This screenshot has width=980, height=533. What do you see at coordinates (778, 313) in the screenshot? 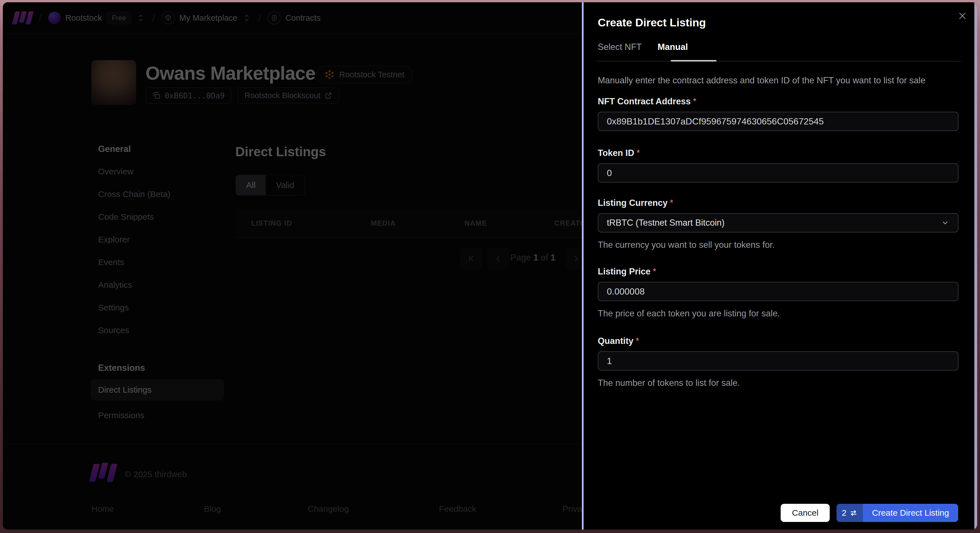
I see `price-helper-text: The price of each token you are listing …` at bounding box center [778, 313].